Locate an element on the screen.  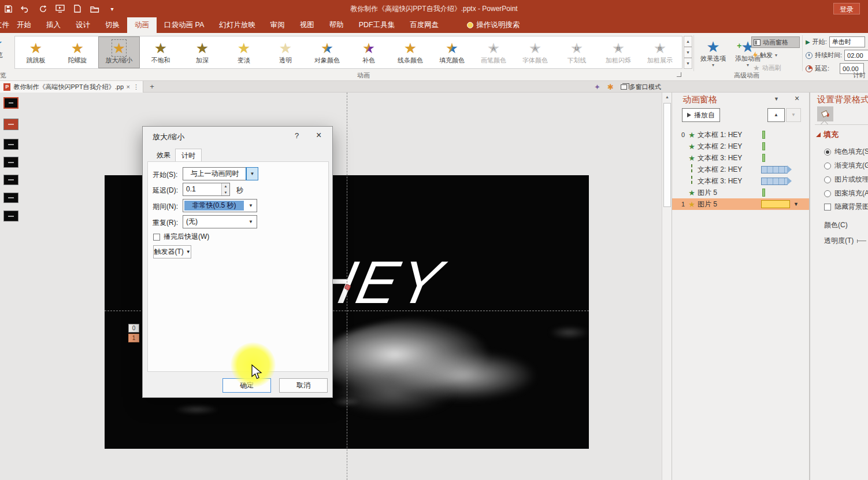
close-icon: × is located at coordinates (319, 135).